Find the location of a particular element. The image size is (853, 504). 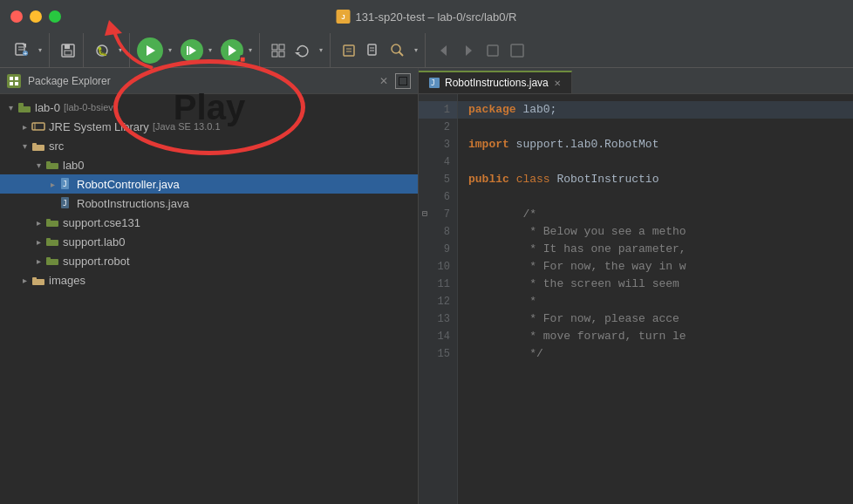

code-line-9: * It has one parameter, is located at coordinates (656, 249).